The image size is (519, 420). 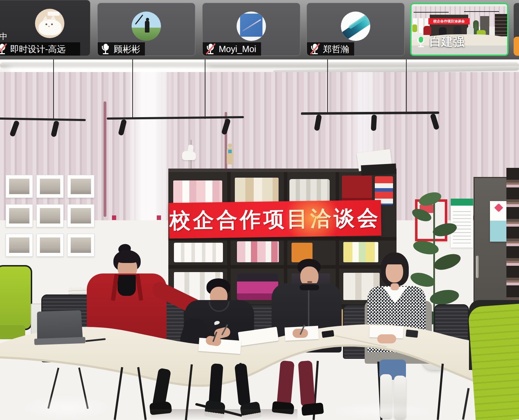 I want to click on participant-tile-active: 校企合作项目洽谈会 白建强, so click(x=459, y=29).